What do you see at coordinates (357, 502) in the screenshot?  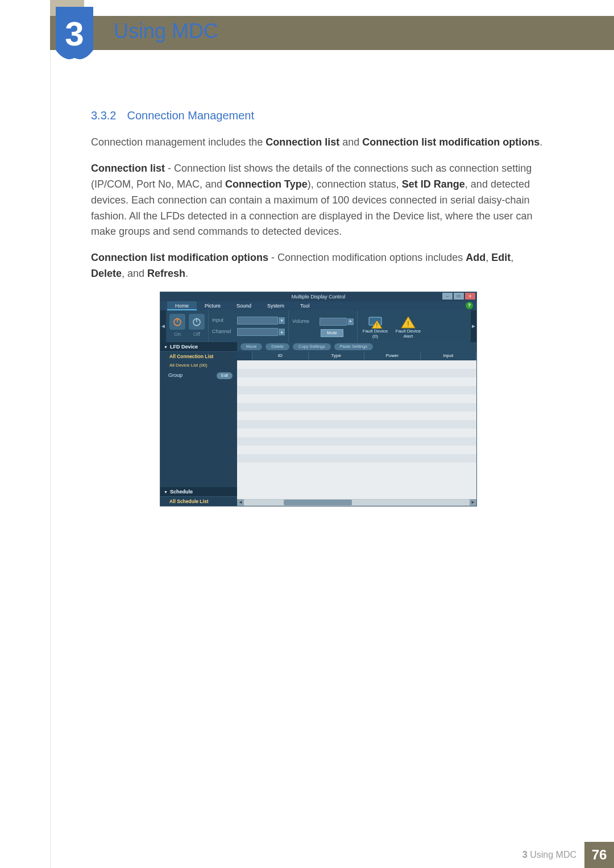 I see `horizontal-scrollbar: ◄ ►` at bounding box center [357, 502].